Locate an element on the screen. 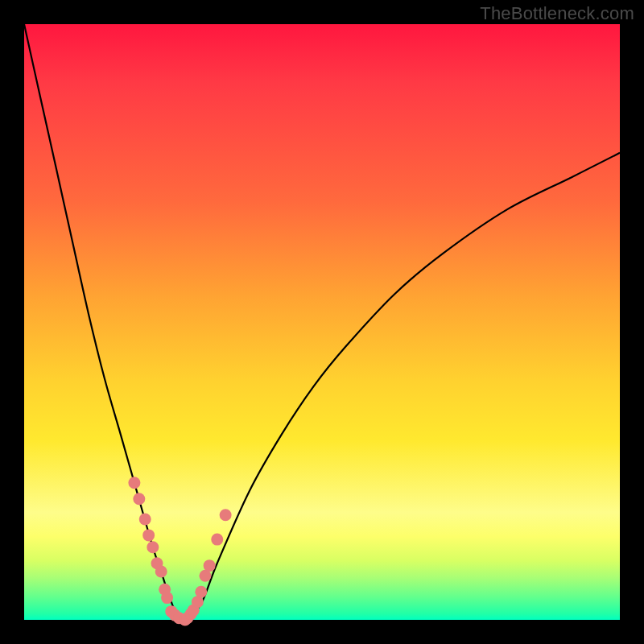 Image resolution: width=644 pixels, height=644 pixels. watermark-text: TheBottleneck.com is located at coordinates (557, 14).